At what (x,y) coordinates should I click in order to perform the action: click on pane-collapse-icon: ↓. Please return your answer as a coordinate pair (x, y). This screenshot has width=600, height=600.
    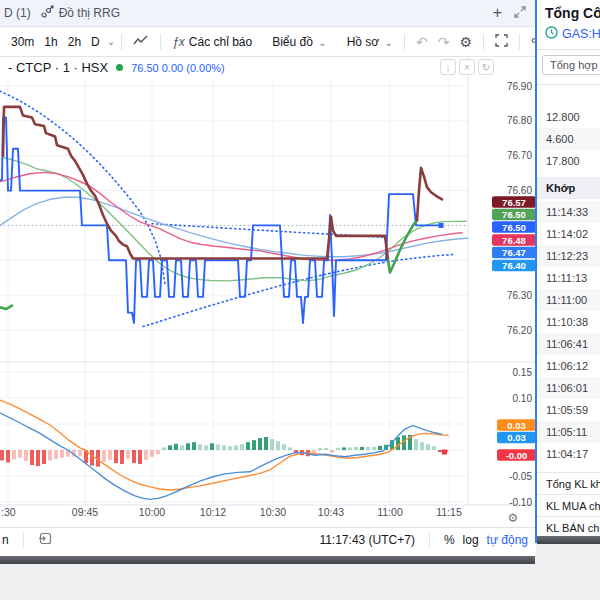
    Looking at the image, I should click on (448, 67).